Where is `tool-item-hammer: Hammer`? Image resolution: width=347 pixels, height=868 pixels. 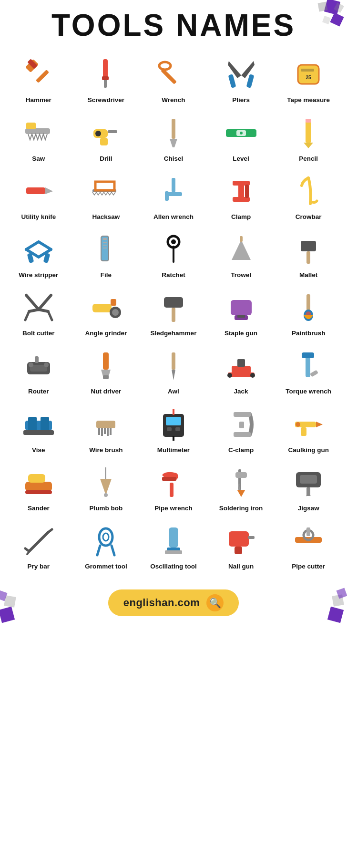
tool-item-hammer: Hammer is located at coordinates (39, 81).